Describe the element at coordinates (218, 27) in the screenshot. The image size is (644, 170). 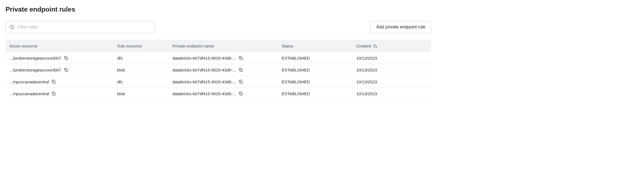
I see `toolbar: Add private endpoint rule` at that location.